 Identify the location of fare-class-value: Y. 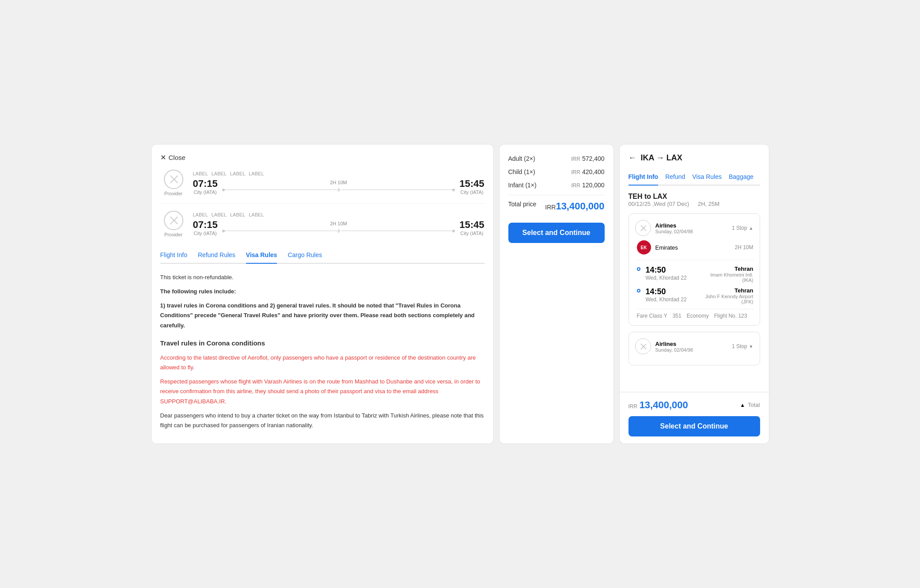
(666, 316).